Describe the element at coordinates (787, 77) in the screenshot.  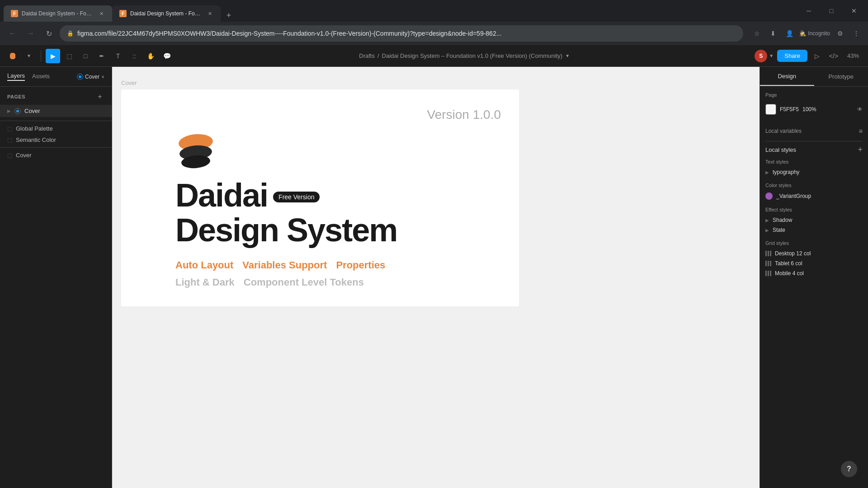
I see `tab-design: Design` at that location.